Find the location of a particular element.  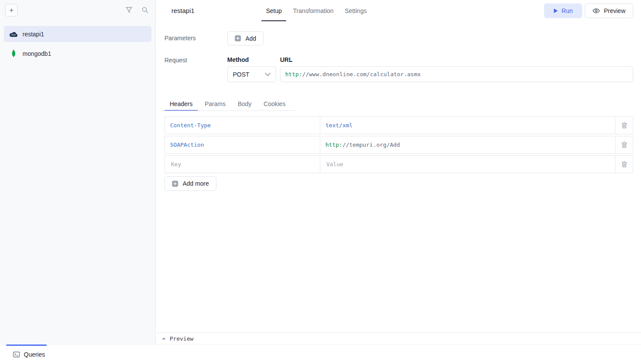

add-more-label: Add more is located at coordinates (196, 184).